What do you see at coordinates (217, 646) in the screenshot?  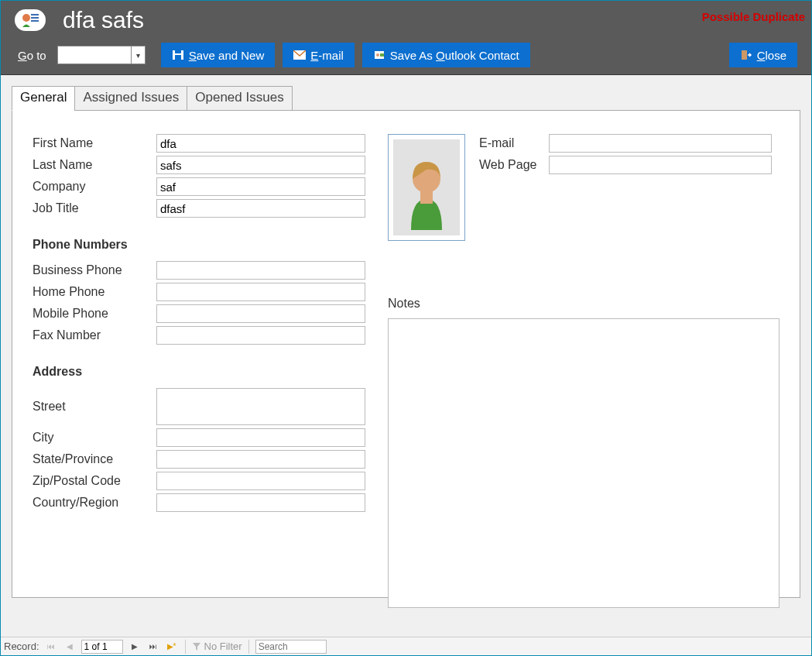 I see `filter-indicator: No Filter` at bounding box center [217, 646].